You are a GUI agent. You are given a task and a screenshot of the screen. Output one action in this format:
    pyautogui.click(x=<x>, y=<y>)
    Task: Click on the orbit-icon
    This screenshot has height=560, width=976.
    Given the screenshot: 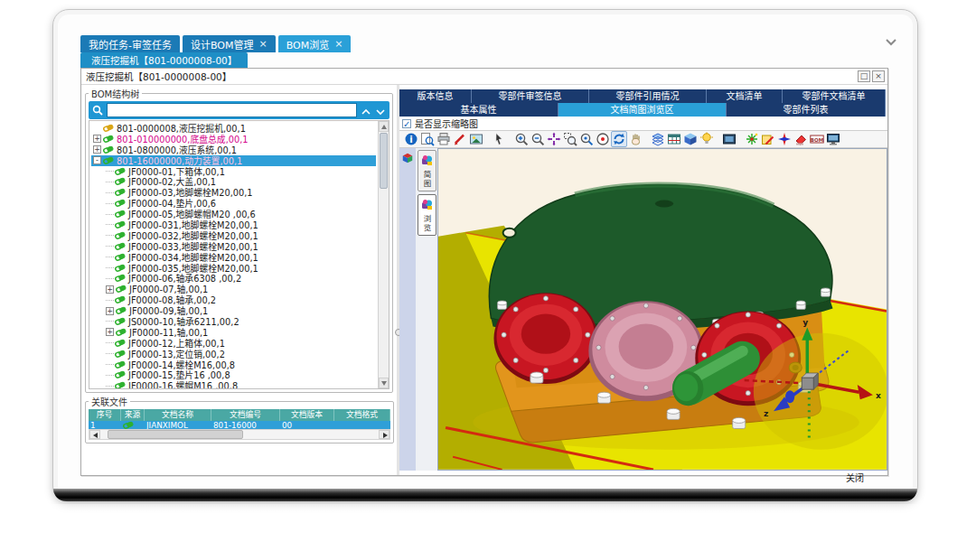 What is the action you would take?
    pyautogui.click(x=619, y=139)
    